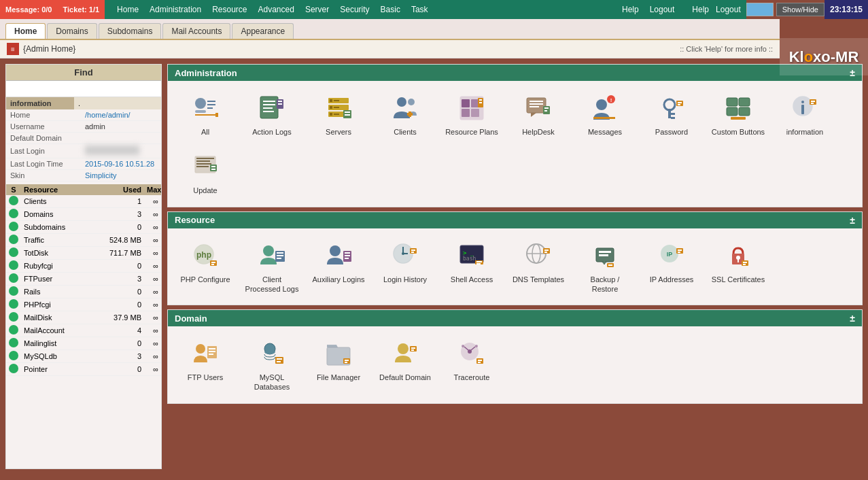  I want to click on resource-name: MySQLdb, so click(60, 356).